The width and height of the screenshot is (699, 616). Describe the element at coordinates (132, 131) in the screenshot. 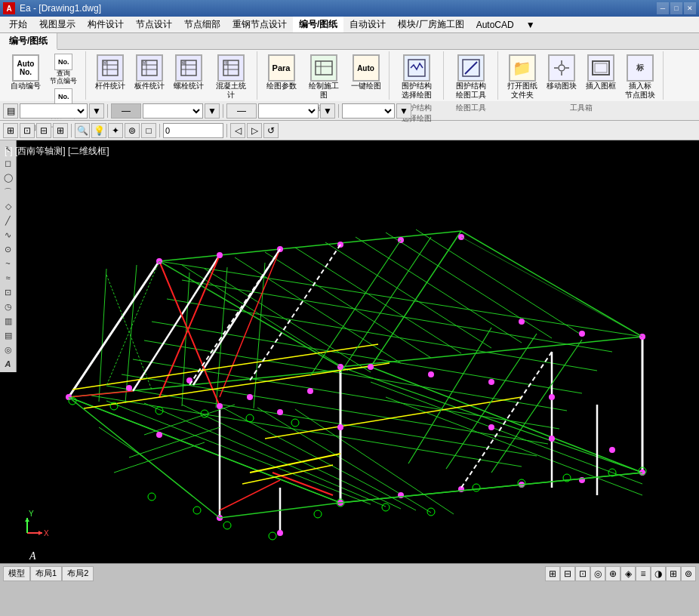

I see `tb-icon-6: ⊚` at that location.